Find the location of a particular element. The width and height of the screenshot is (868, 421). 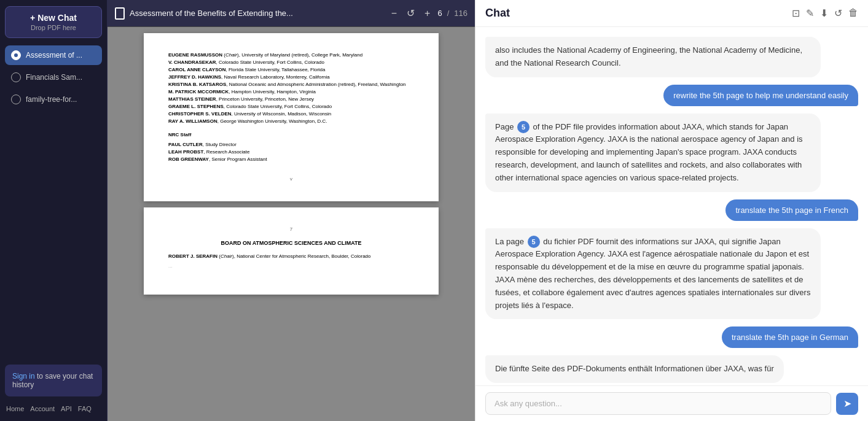

sidebar-item-label: family-tree-for... is located at coordinates (52, 99).